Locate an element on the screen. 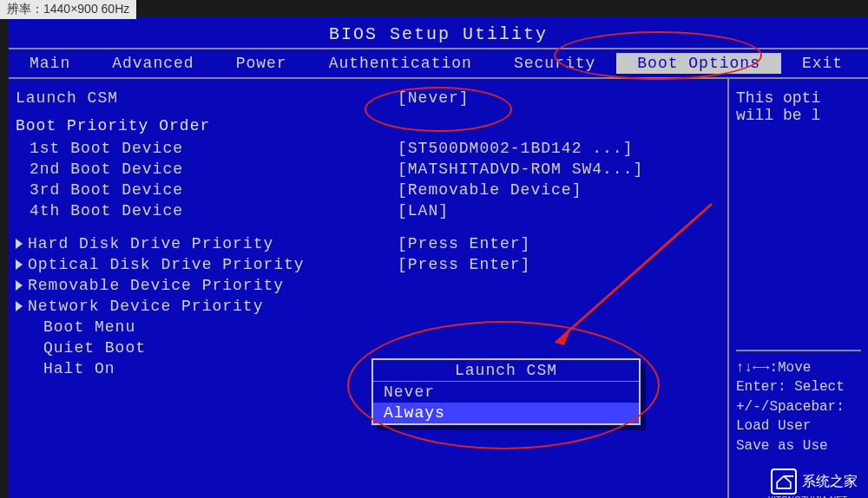 The height and width of the screenshot is (498, 868). popup-title: Launch CSM is located at coordinates (506, 371).